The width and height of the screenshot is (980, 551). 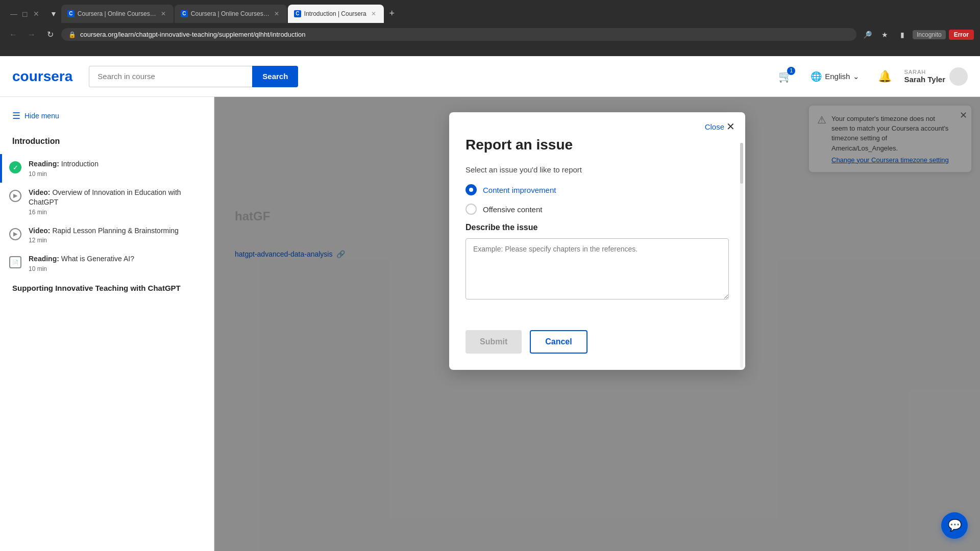 What do you see at coordinates (115, 212) in the screenshot?
I see `sidebar-item-duration: 16 min` at bounding box center [115, 212].